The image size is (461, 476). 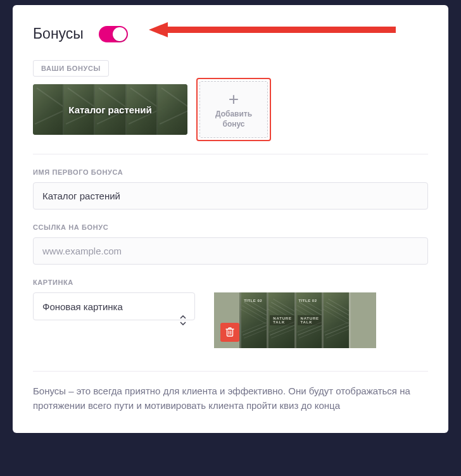 I want to click on your-bonuses-tab: ВАШИ БОНУСЫ, so click(x=71, y=68).